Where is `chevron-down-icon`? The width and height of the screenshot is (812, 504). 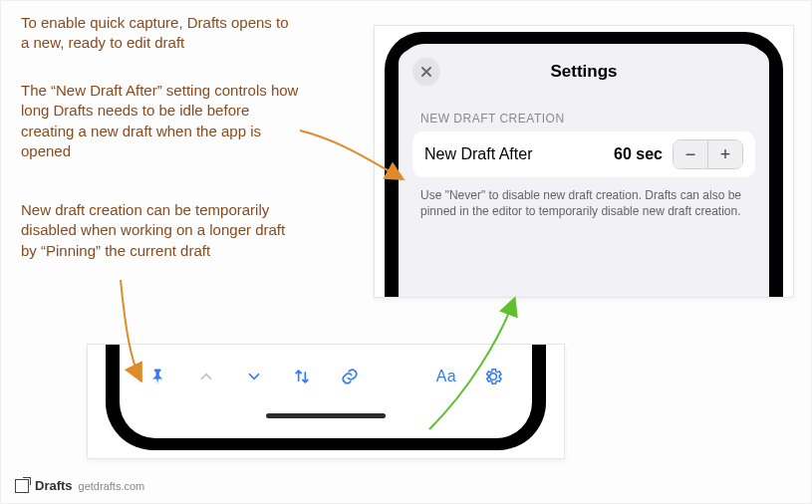 chevron-down-icon is located at coordinates (254, 377).